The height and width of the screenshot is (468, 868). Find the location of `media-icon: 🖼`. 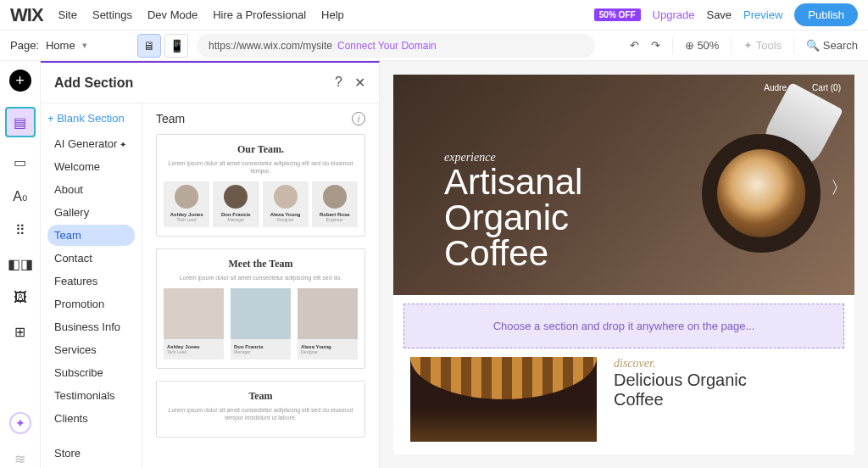

media-icon: 🖼 is located at coordinates (20, 298).